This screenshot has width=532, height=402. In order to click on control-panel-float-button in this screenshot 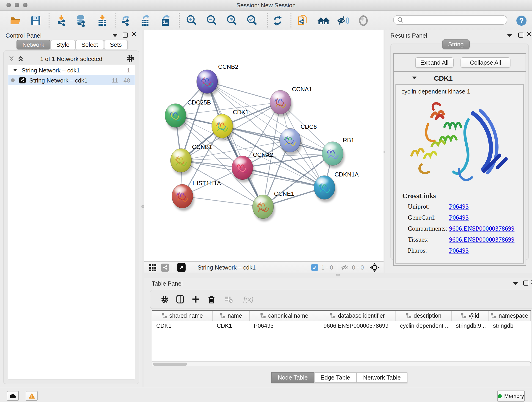, I will do `click(126, 35)`.